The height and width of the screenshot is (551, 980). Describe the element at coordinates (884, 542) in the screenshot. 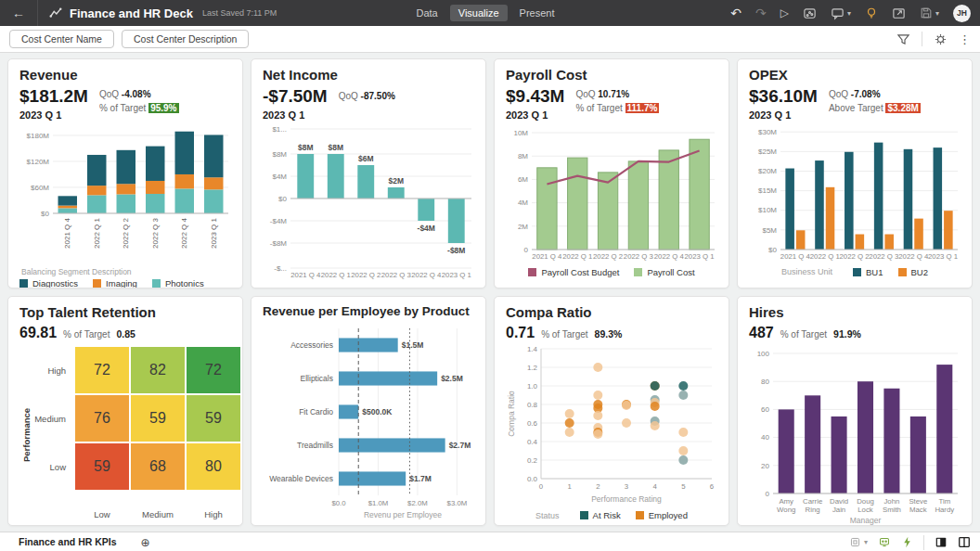

I see `data-guide-green-icon` at that location.